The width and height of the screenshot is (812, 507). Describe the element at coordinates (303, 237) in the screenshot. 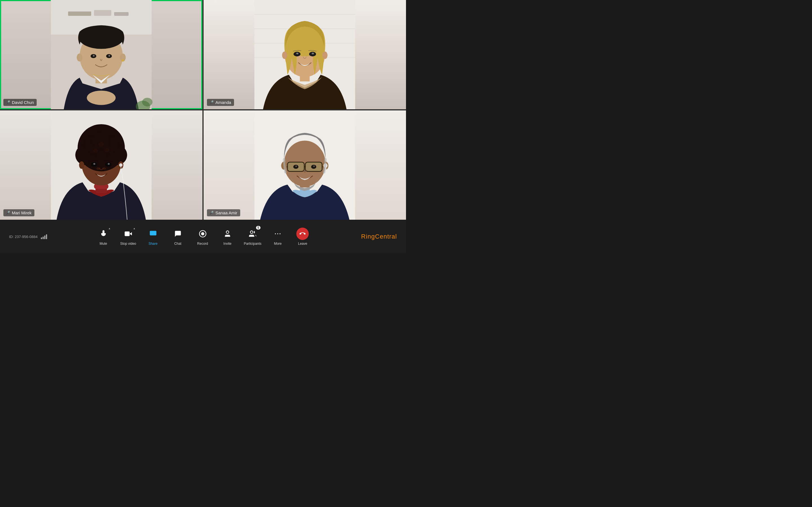

I see `leave-button: Leave` at that location.